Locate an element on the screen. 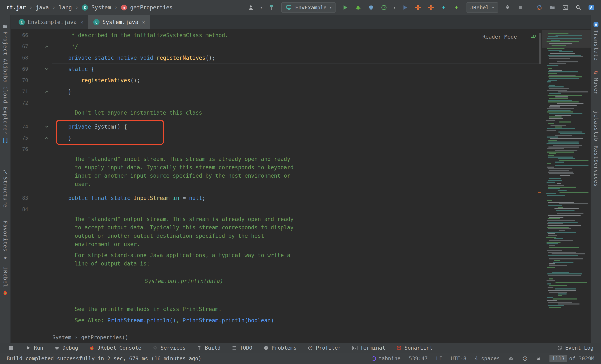 This screenshot has width=601, height=364. code-line-67: 67 */ is located at coordinates (276, 47).